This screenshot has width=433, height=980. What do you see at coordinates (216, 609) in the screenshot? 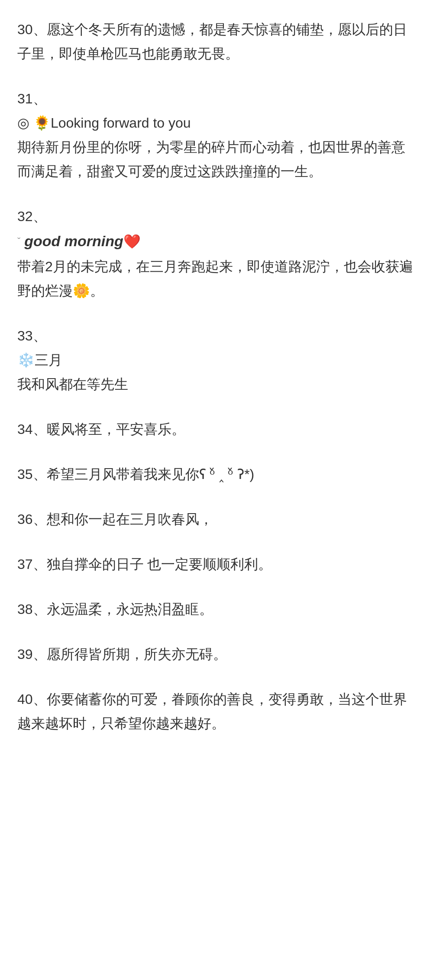
I see `entry-38: 38、永远温柔，永远热泪盈眶。` at bounding box center [216, 609].